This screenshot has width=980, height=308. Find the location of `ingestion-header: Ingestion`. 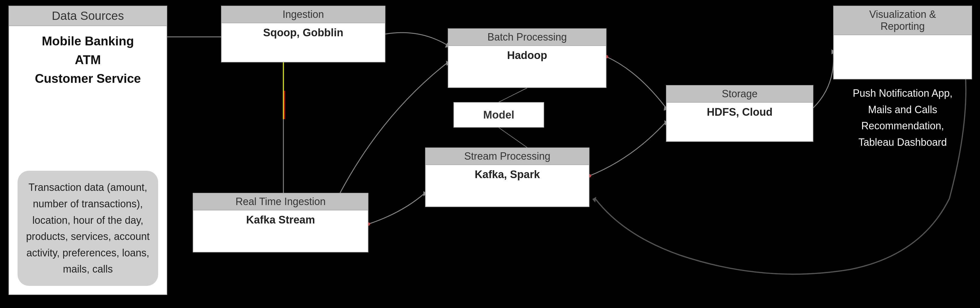

ingestion-header: Ingestion is located at coordinates (304, 14).